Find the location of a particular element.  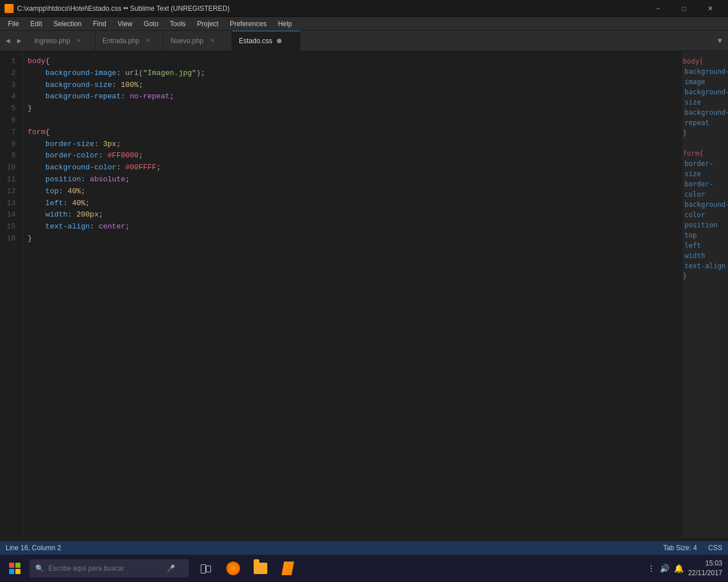

sublime-taskbar-icon is located at coordinates (288, 568).